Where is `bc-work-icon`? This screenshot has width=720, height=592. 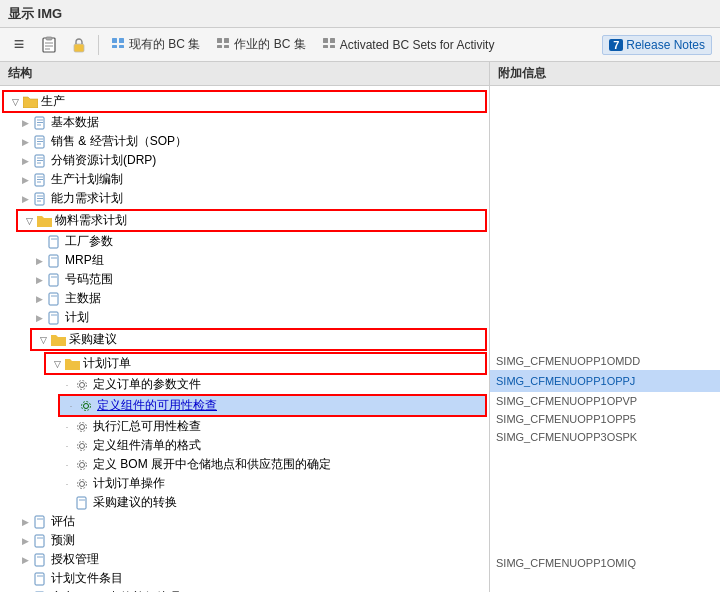 bc-work-icon is located at coordinates (223, 44).